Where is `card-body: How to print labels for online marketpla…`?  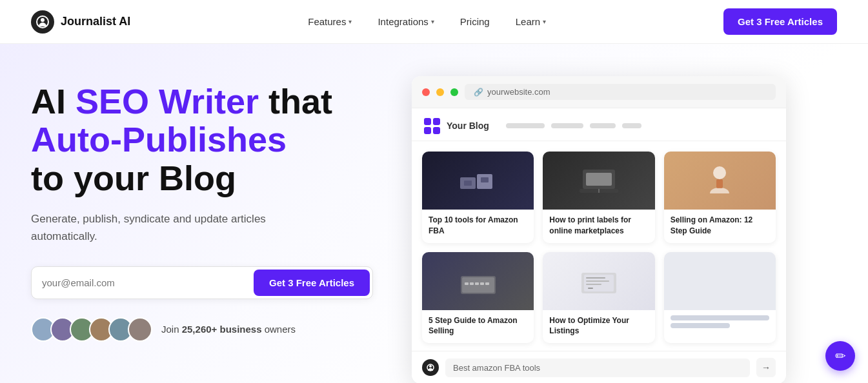
card-body: How to print labels for online marketpla… is located at coordinates (599, 226).